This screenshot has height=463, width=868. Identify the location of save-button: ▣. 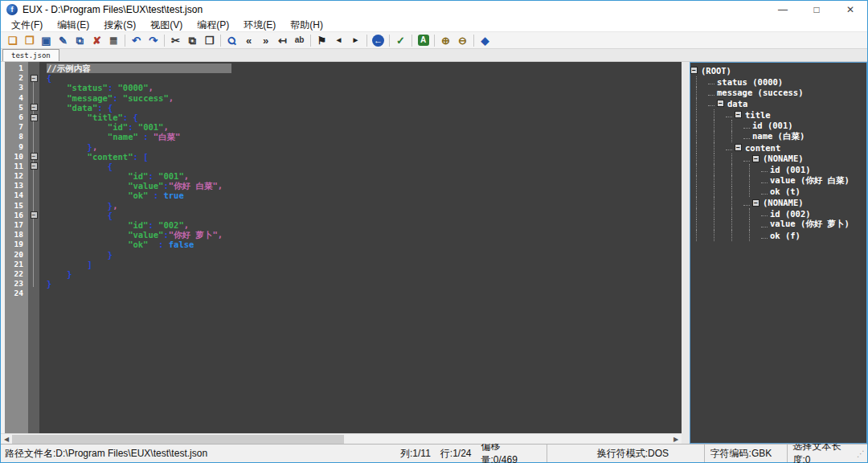
(47, 40).